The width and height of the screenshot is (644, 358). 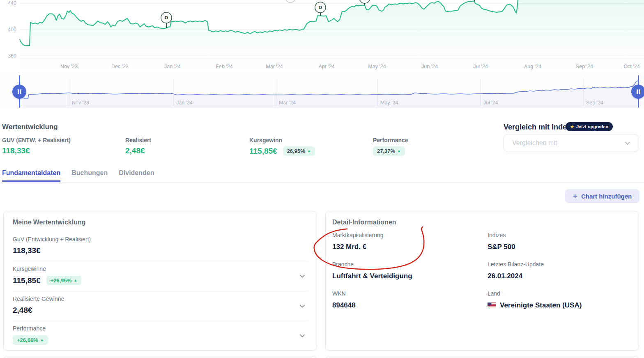 What do you see at coordinates (560, 270) in the screenshot?
I see `field-bilanz-update: Letztes Bilanz-Update 26.01.2024` at bounding box center [560, 270].